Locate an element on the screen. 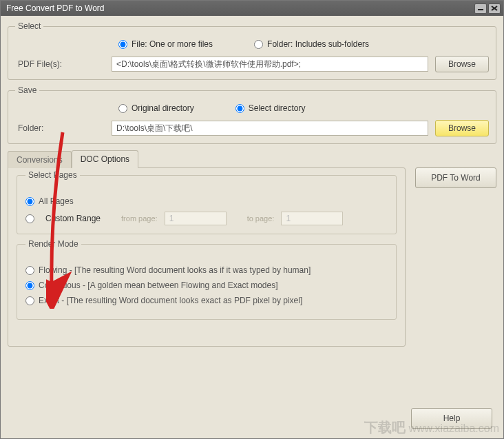 This screenshot has width=504, height=439. select-mode-row: File: One or more files Folder: Includes… is located at coordinates (252, 46).